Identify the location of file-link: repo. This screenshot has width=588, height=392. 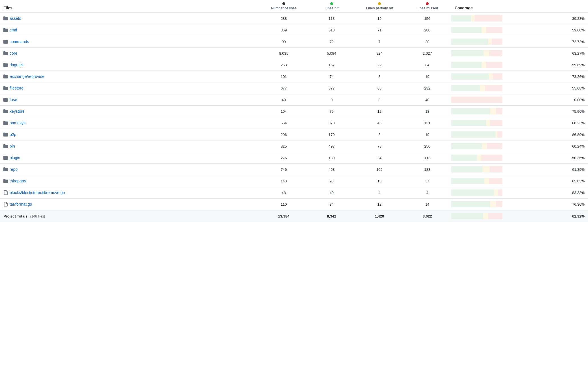
(130, 169).